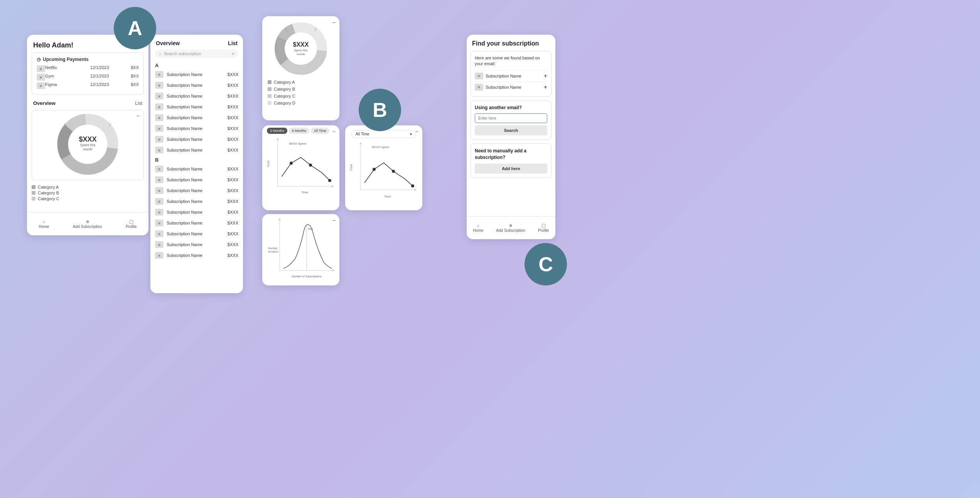 The height and width of the screenshot is (498, 980). Describe the element at coordinates (511, 76) in the screenshot. I see `found-item-1: ▣ Subscription Name +` at that location.